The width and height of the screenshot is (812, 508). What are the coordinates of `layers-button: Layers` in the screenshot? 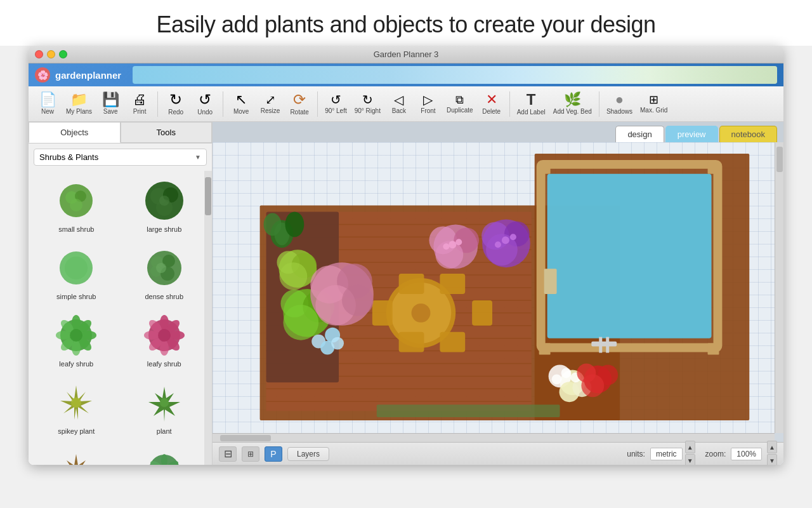 It's located at (308, 454).